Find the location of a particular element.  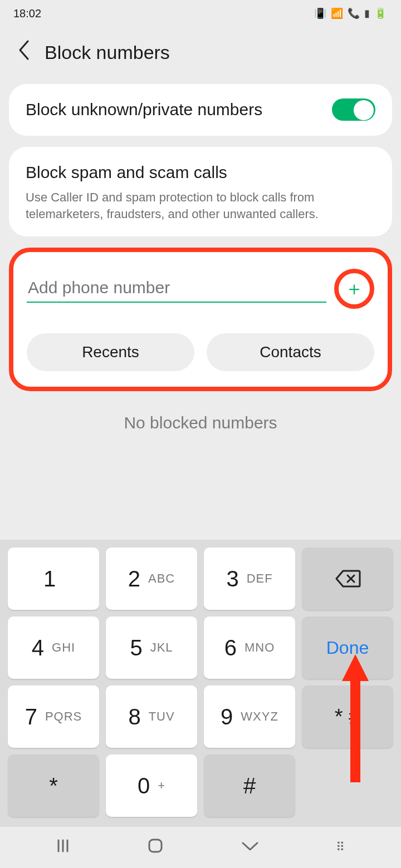

key-7: 7PQRS is located at coordinates (53, 717).